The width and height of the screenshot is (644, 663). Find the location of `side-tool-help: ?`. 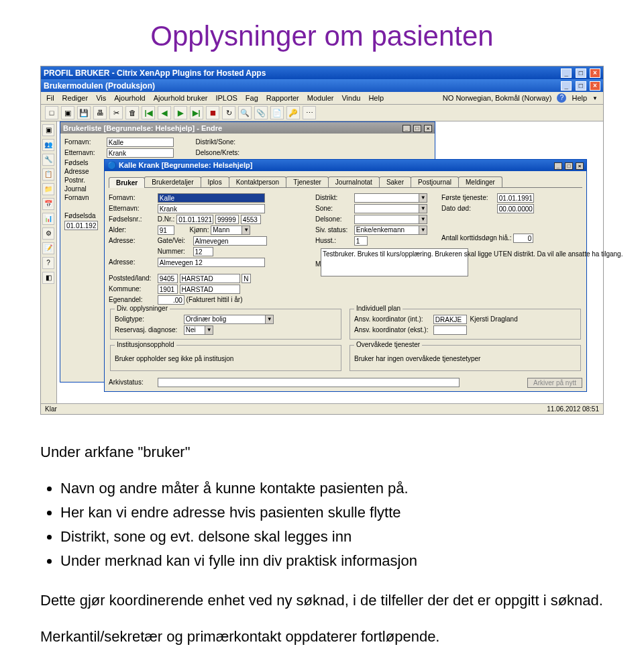

side-tool-help: ? is located at coordinates (48, 263).